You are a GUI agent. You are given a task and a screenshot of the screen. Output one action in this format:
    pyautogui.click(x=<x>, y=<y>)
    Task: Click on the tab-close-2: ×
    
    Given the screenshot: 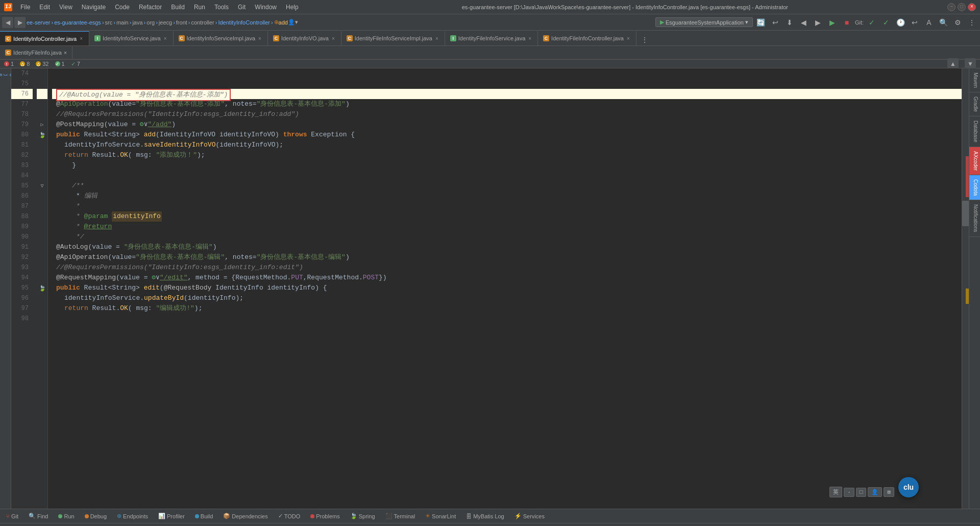 What is the action you would take?
    pyautogui.click(x=260, y=39)
    